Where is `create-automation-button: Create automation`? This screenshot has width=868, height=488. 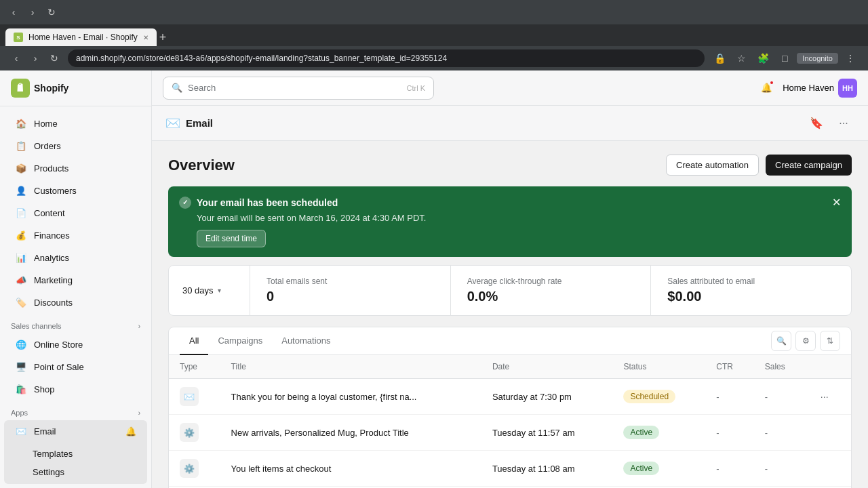
create-automation-button: Create automation is located at coordinates (712, 165).